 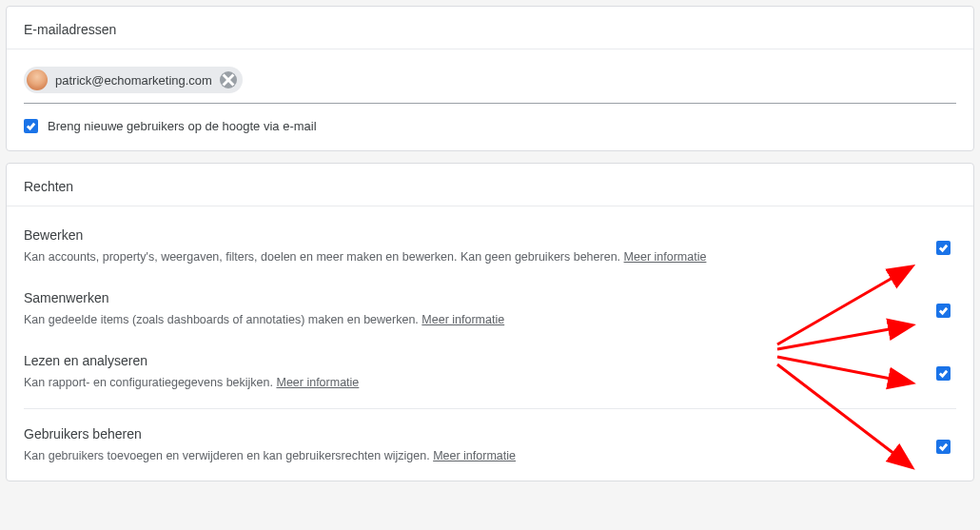 I want to click on permissions-card-header: Rechten, so click(x=490, y=185).